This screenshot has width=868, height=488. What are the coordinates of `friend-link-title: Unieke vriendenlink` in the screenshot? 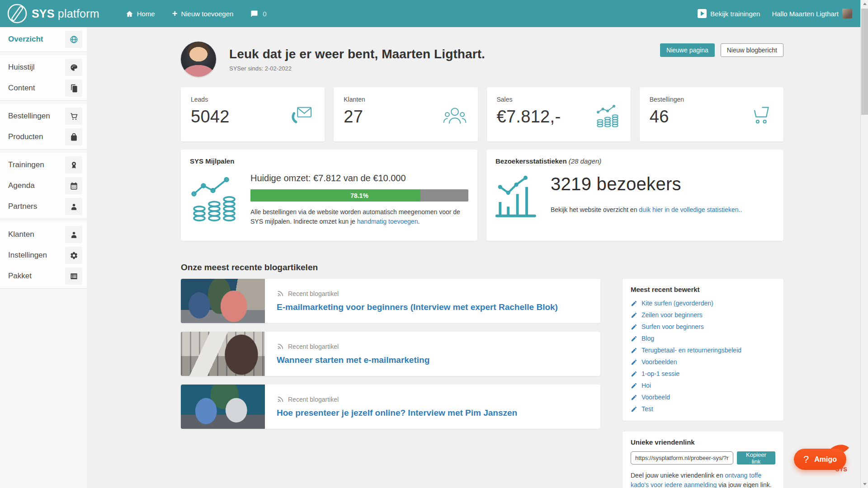 It's located at (703, 442).